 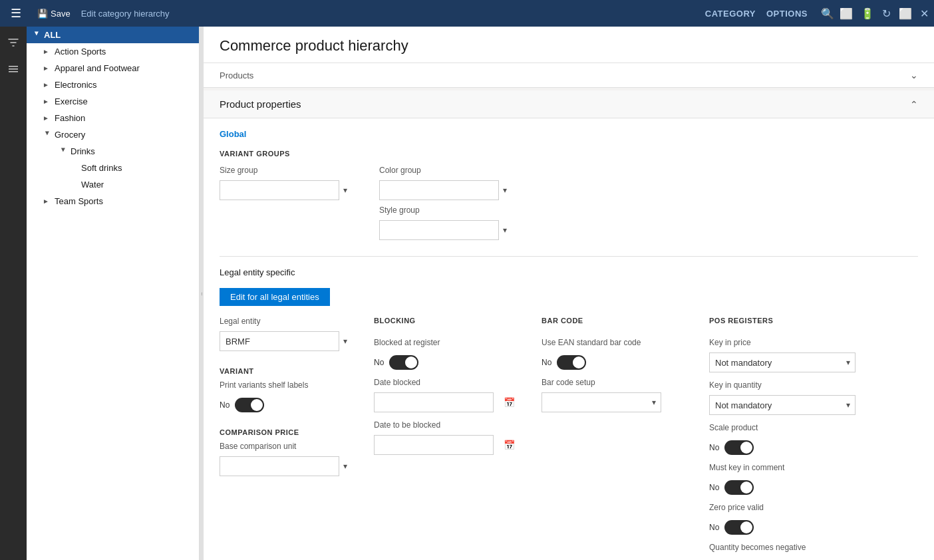 I want to click on print-shelf-labels-toggle-row: No, so click(x=286, y=405).